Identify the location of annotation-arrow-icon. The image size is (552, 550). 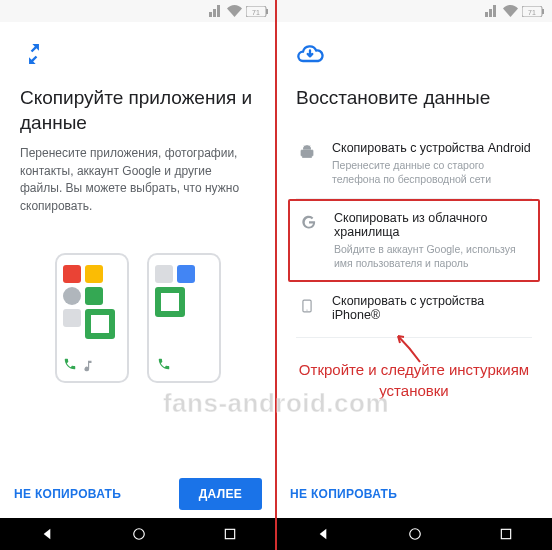
(410, 347).